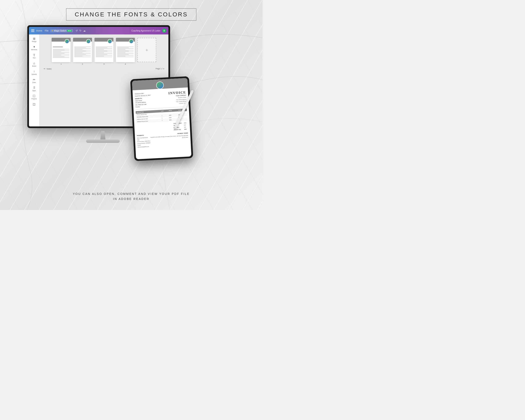  I want to click on payments-left: PAYMENTS Bank: Your Bank Name Here Accou…, so click(144, 141).